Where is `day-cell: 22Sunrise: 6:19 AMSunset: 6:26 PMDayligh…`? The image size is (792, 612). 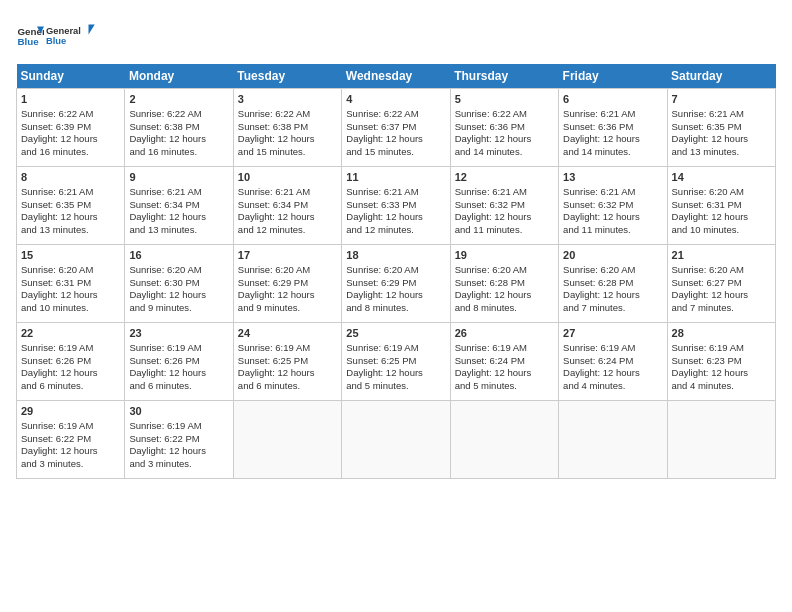 day-cell: 22Sunrise: 6:19 AMSunset: 6:26 PMDayligh… is located at coordinates (71, 362).